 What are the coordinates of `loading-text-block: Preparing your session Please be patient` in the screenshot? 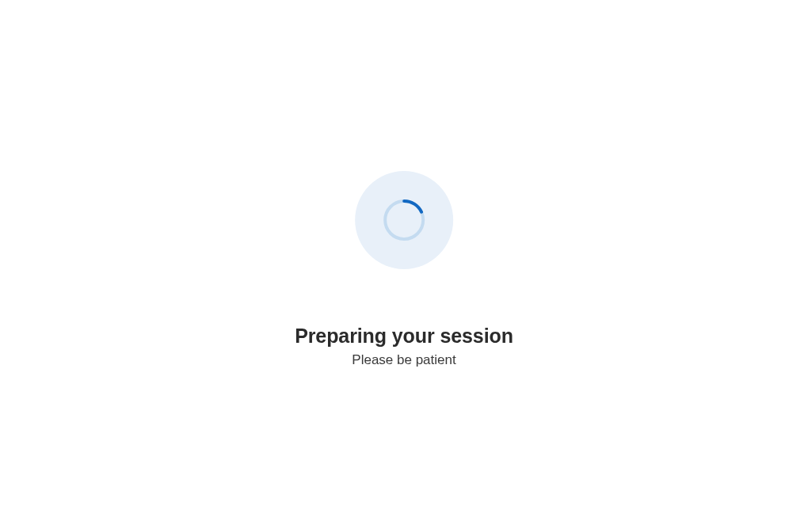 It's located at (404, 347).